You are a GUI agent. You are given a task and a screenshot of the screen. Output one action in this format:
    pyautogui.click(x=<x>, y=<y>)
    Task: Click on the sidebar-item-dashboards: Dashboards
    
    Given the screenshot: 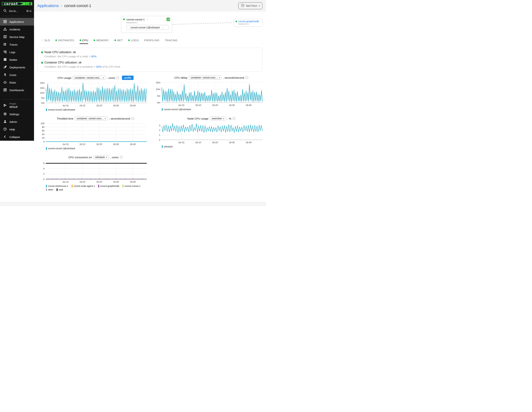 What is the action you would take?
    pyautogui.click(x=17, y=90)
    